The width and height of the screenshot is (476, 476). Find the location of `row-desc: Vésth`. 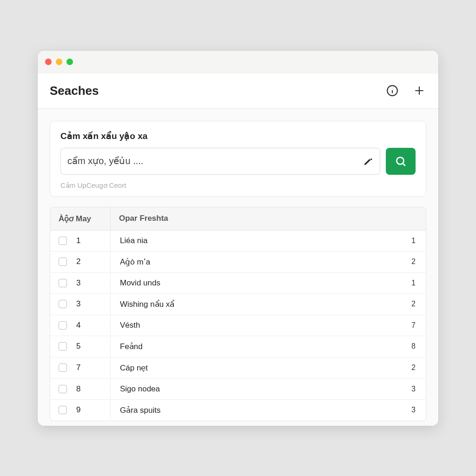

row-desc: Vésth is located at coordinates (130, 325).